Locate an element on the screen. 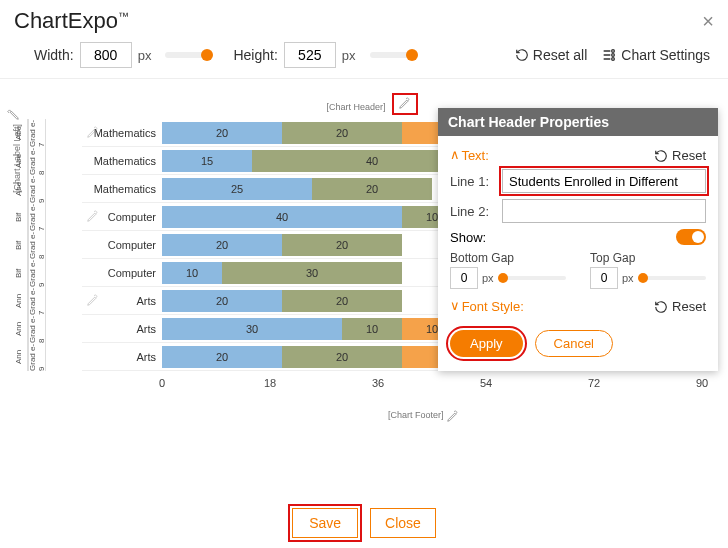 Image resolution: width=728 pixels, height=548 pixels. top-gap-label: Top Gap is located at coordinates (648, 258).